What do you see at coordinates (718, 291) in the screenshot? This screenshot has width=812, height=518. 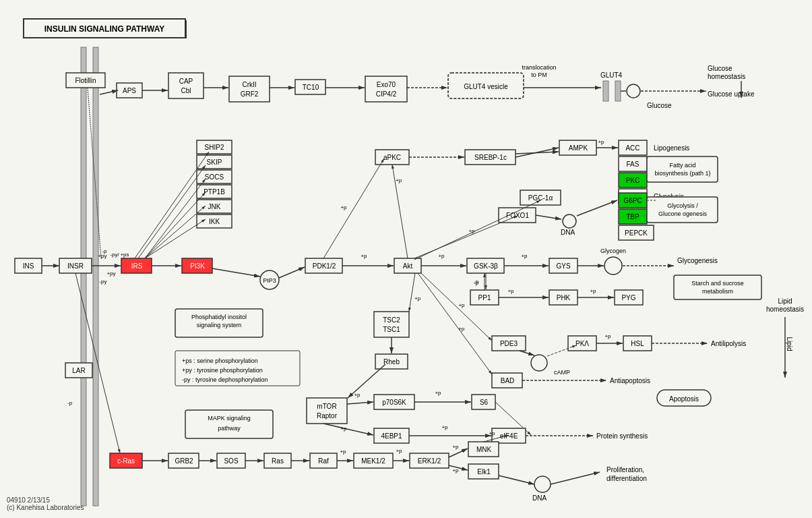 I see `svg-text: metabolism` at bounding box center [718, 291].